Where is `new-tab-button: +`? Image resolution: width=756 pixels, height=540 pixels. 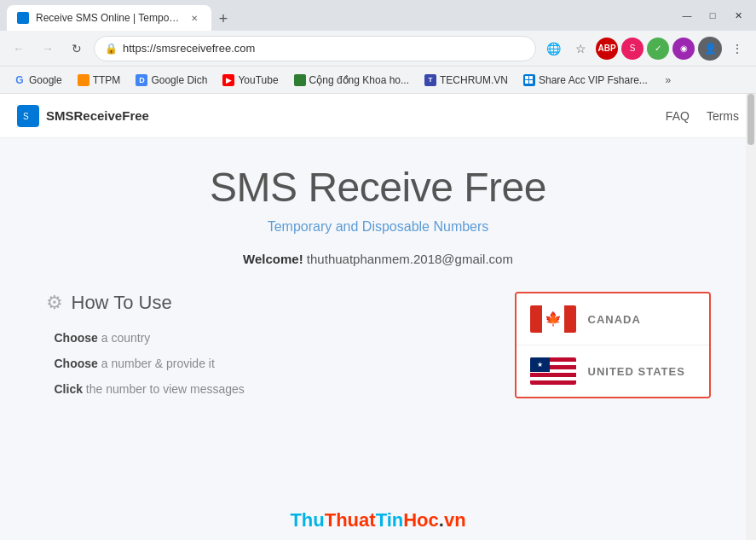
new-tab-button: + is located at coordinates (223, 19).